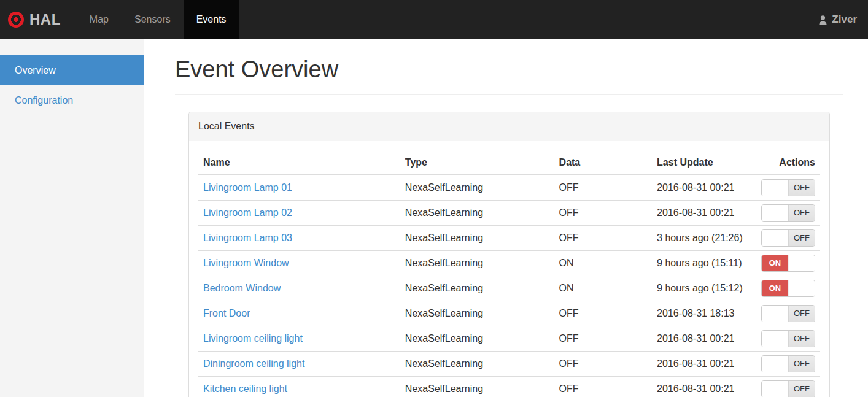 The width and height of the screenshot is (868, 397). I want to click on hal-target-icon, so click(16, 20).